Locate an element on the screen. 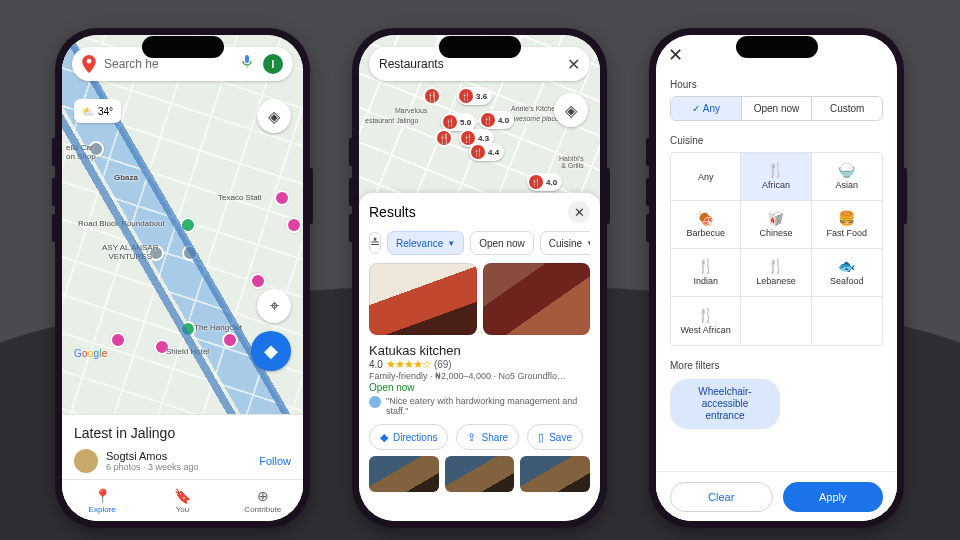  cell-label: Asian is located at coordinates (848, 185).